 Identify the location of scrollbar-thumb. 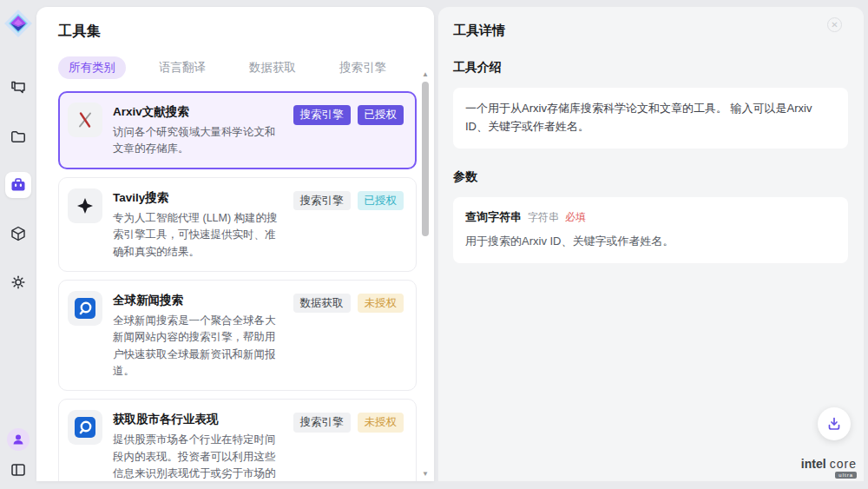
(425, 159).